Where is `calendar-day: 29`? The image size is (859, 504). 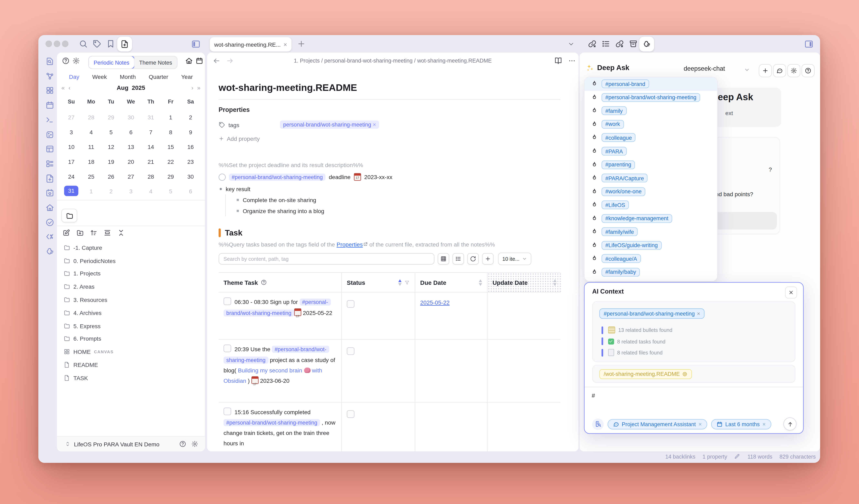
calendar-day: 29 is located at coordinates (171, 176).